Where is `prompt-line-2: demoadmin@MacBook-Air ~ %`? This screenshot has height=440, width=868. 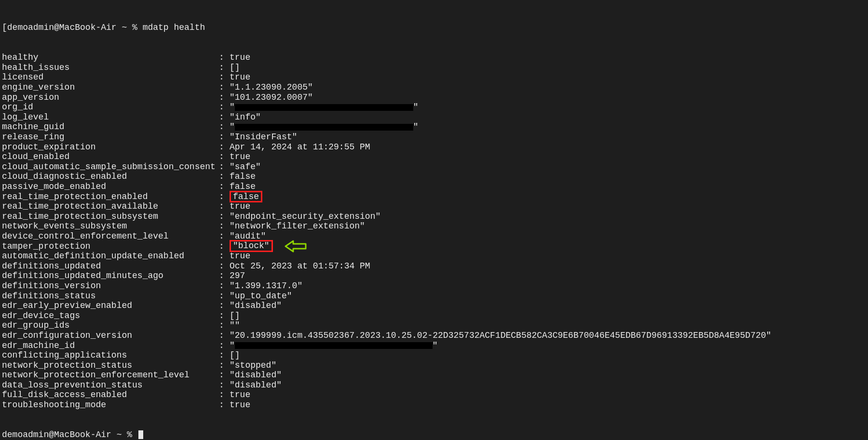
prompt-line-2: demoadmin@MacBook-Air ~ % is located at coordinates (434, 435).